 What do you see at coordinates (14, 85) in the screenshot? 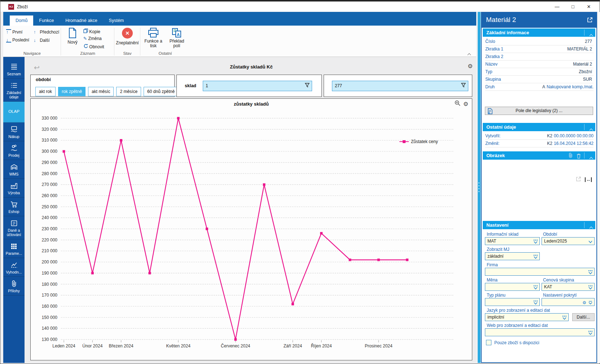
I see `detail-list-icon` at bounding box center [14, 85].